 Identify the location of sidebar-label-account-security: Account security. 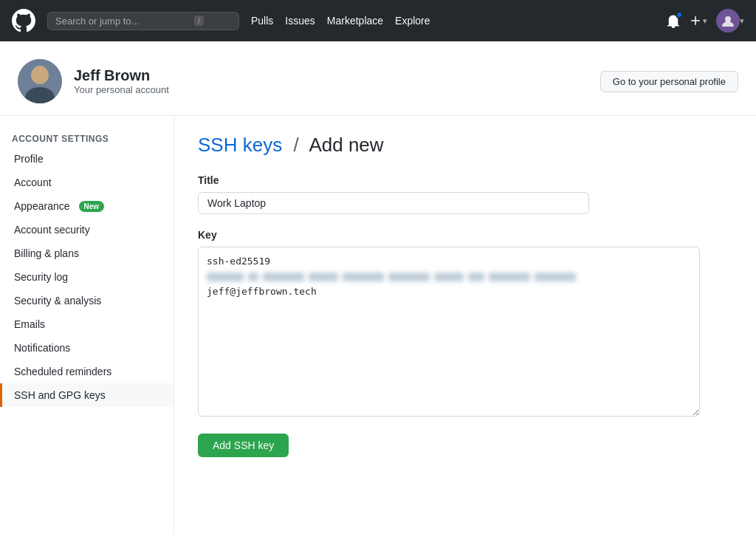
(52, 230).